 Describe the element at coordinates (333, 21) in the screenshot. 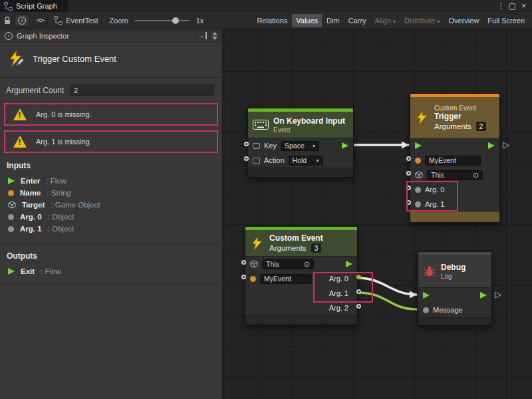

I see `dim-button: Dim` at that location.